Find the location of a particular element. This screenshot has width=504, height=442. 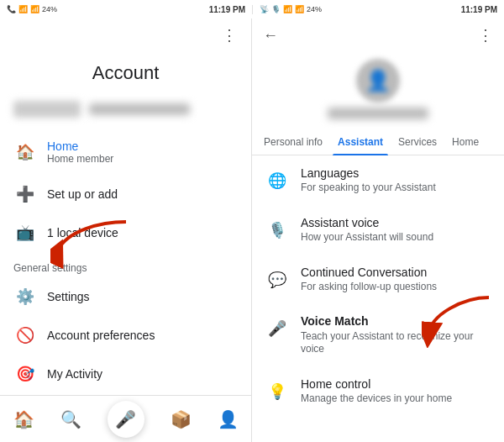

left-bottom-nav: 🏠 🔍 🎤 📦 👤 is located at coordinates (126, 418).